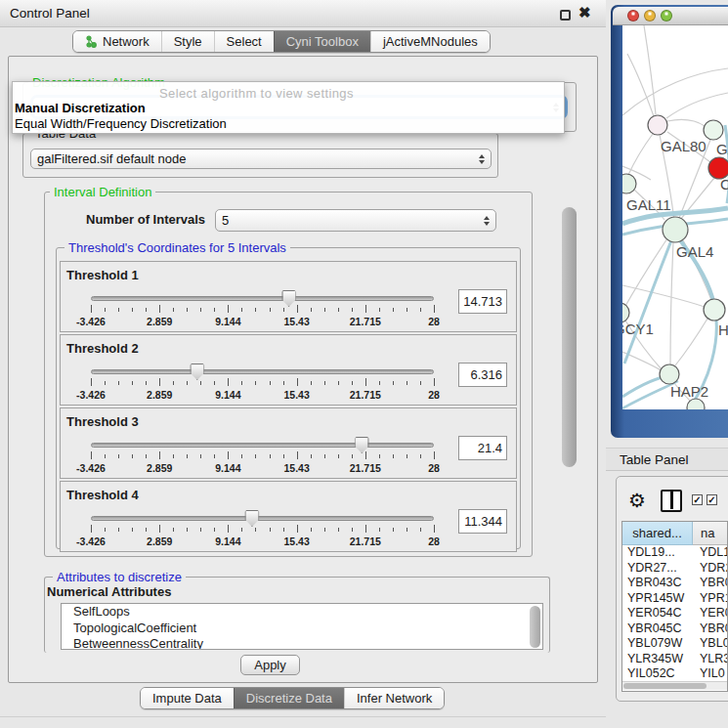 This screenshot has width=728, height=728. I want to click on tab-infer-network: Infer Network, so click(394, 698).